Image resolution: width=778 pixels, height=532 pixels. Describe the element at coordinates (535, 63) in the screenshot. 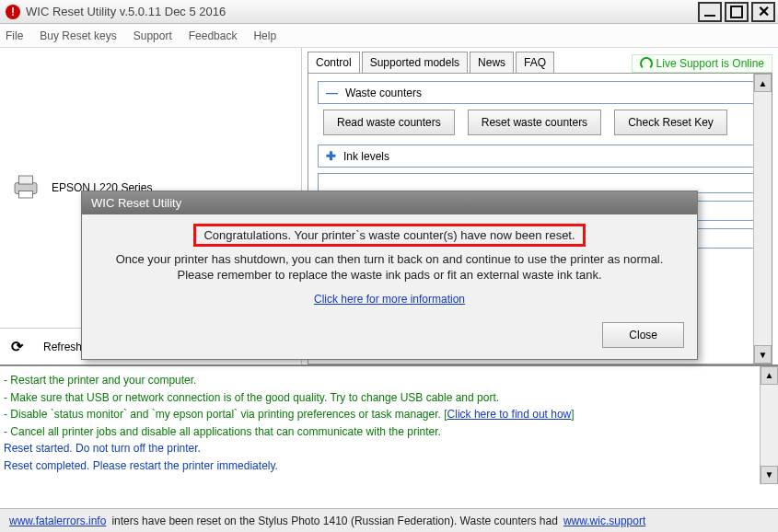

I see `tab-faq: FAQ` at that location.